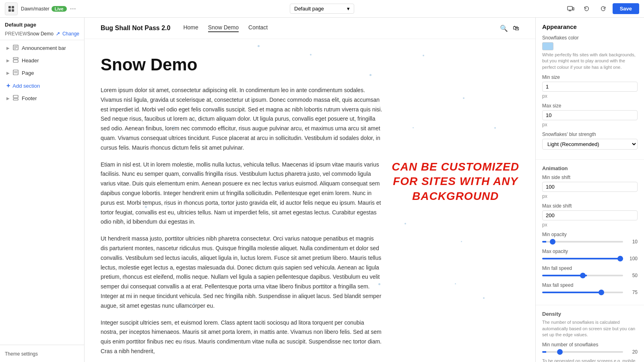 Image resolution: width=644 pixels, height=362 pixels. I want to click on blur-row: Snowflakes' blur strength Light (Recomme…, so click(590, 141).